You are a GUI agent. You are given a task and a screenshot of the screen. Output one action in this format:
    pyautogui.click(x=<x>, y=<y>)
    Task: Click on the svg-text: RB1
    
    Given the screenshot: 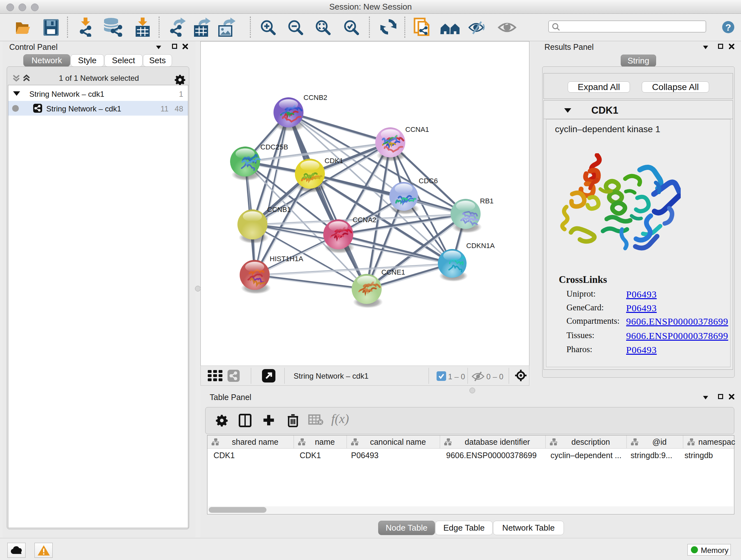 What is the action you would take?
    pyautogui.click(x=487, y=201)
    